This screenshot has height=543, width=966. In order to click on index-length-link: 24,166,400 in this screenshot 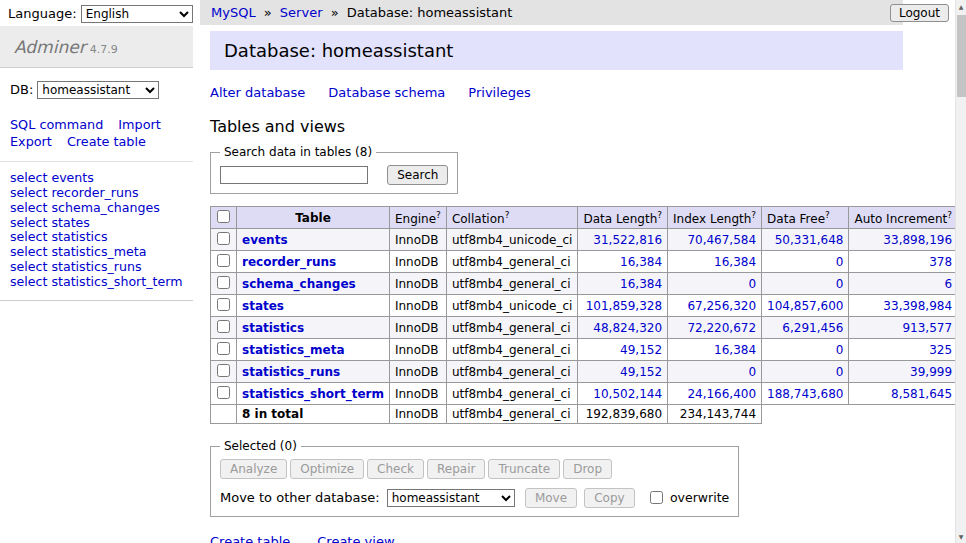, I will do `click(722, 394)`.